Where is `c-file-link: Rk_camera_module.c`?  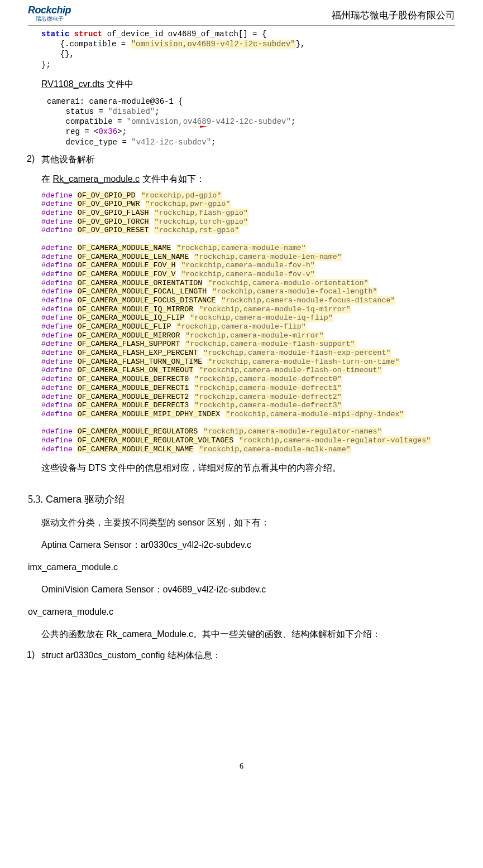 c-file-link: Rk_camera_module.c is located at coordinates (96, 179).